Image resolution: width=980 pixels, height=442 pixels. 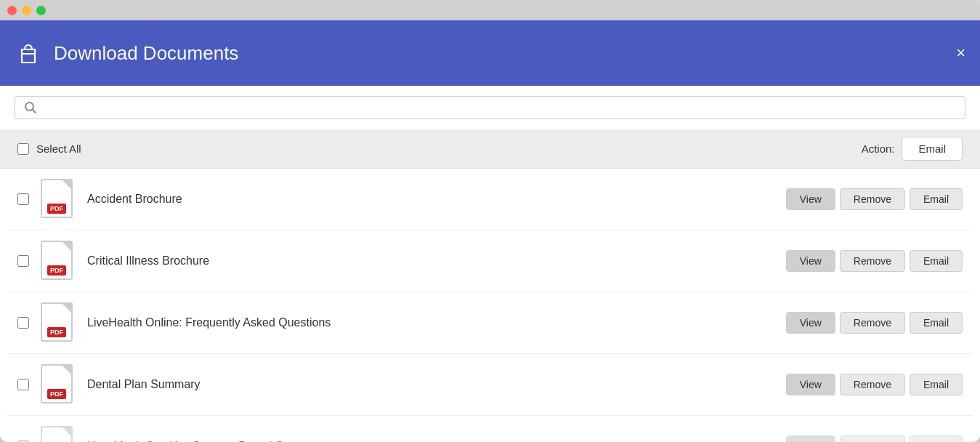 I want to click on search-icon, so click(x=31, y=108).